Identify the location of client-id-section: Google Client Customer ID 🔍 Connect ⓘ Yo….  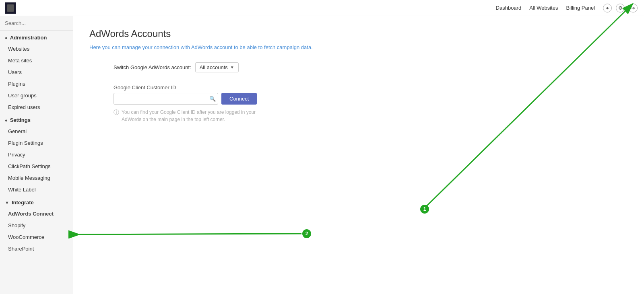
(359, 104).